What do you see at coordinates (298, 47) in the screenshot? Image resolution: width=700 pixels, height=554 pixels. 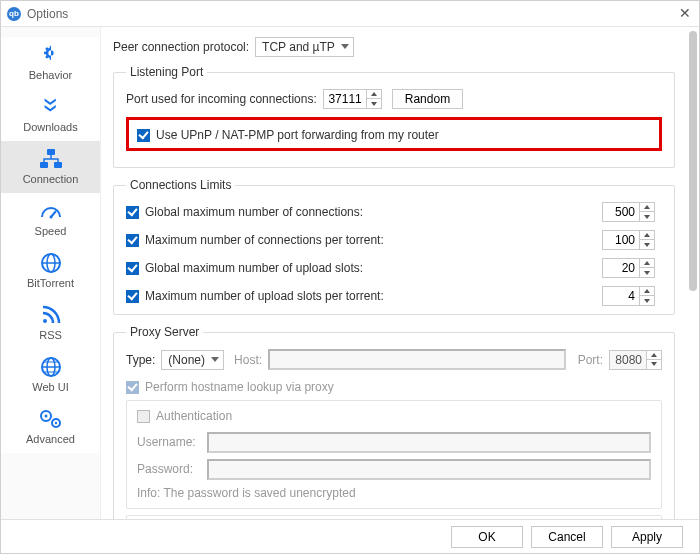 I see `protocol-value: TCP and µTP` at bounding box center [298, 47].